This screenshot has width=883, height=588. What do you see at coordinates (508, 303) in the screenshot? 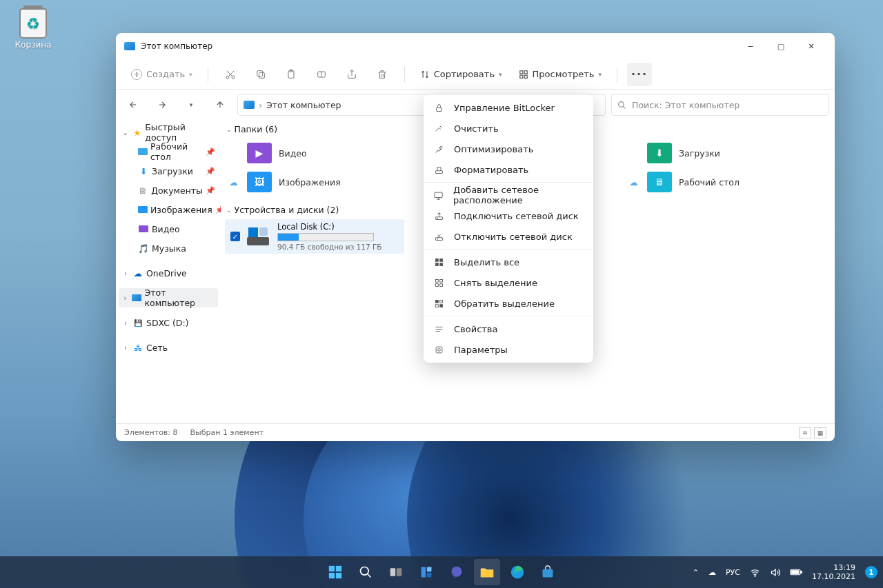
I see `ctx-invert-selection: Обратить выделение` at bounding box center [508, 303].